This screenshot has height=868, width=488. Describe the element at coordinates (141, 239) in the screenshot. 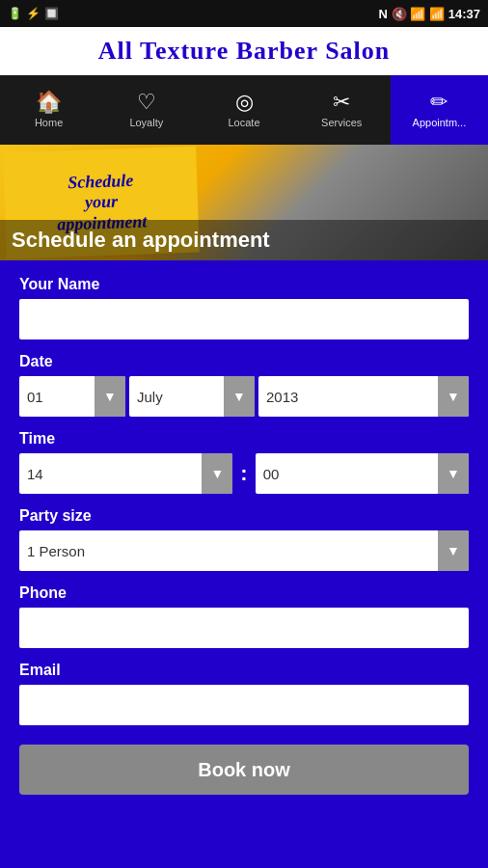

I see `hero-title: Schedule an appointment` at that location.